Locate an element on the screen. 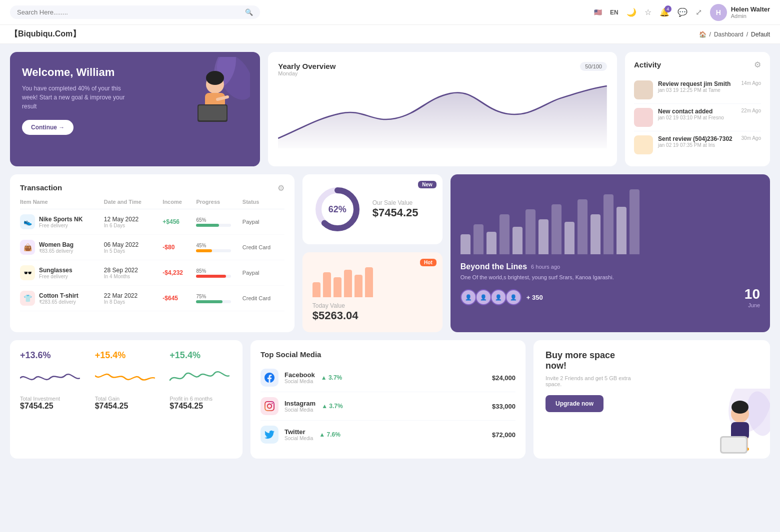 This screenshot has width=780, height=532. th-date: Date and Time is located at coordinates (134, 202).